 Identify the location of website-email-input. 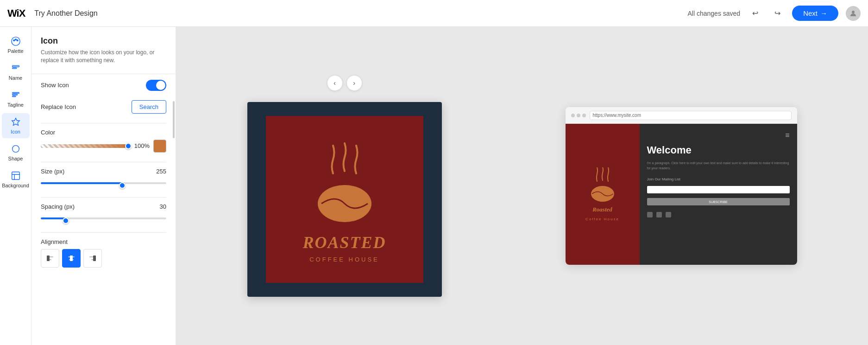
(718, 190).